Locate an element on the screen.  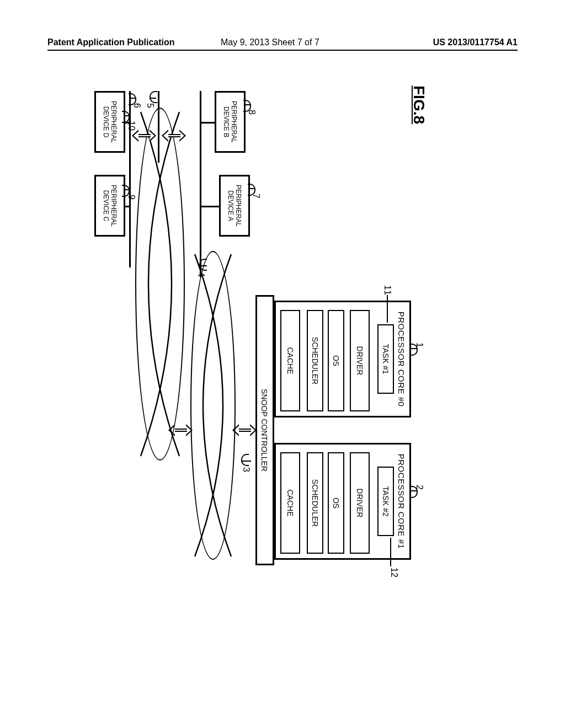
ref-periph-d: 10 is located at coordinates (131, 126).